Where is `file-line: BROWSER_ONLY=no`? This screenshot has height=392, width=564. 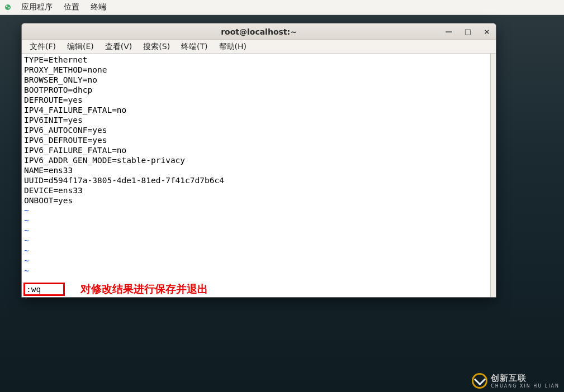
file-line: BROWSER_ONLY=no is located at coordinates (259, 80).